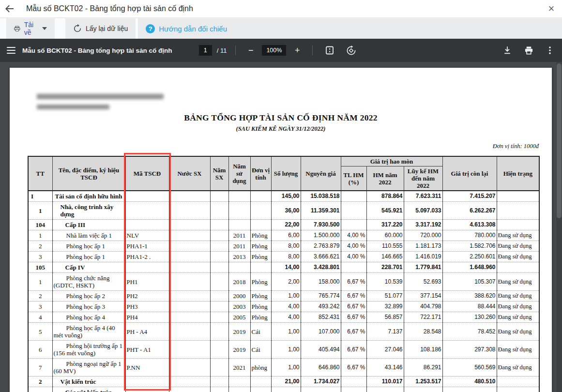 This screenshot has height=392, width=562. Describe the element at coordinates (30, 29) in the screenshot. I see `download-button: Tải về` at that location.